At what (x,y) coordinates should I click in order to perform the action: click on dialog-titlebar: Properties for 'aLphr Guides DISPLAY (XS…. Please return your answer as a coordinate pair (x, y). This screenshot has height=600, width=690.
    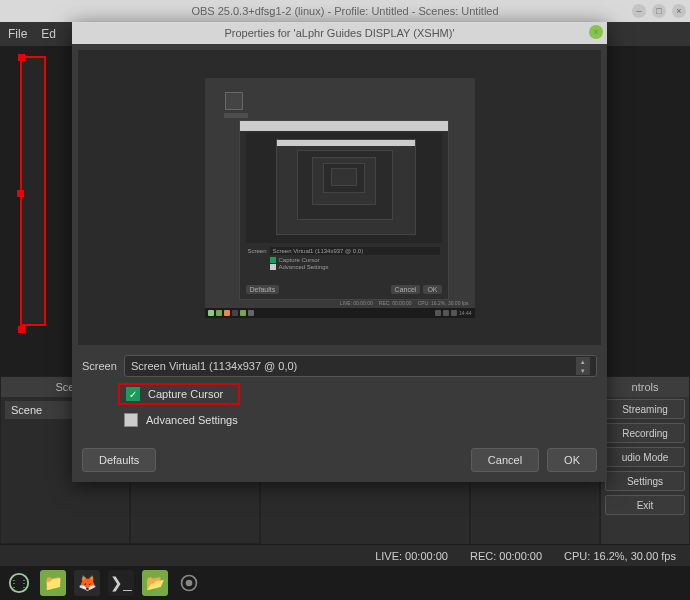
    Looking at the image, I should click on (340, 33).